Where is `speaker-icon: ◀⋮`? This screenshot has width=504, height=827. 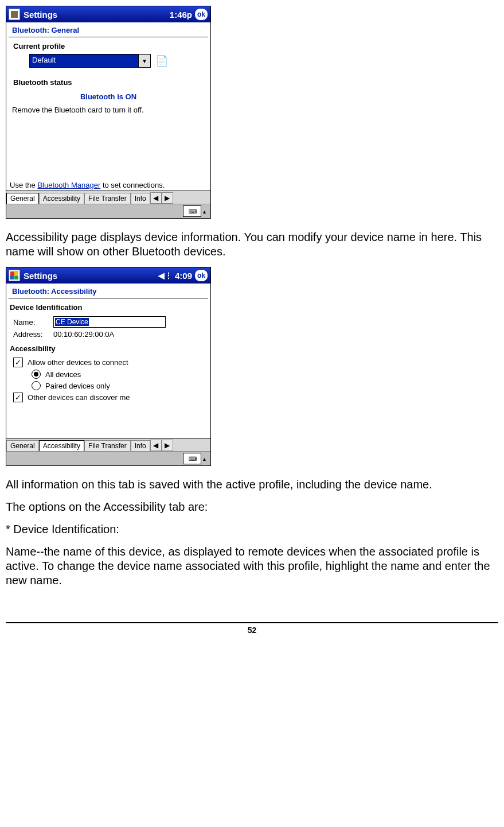 speaker-icon: ◀⋮ is located at coordinates (165, 275).